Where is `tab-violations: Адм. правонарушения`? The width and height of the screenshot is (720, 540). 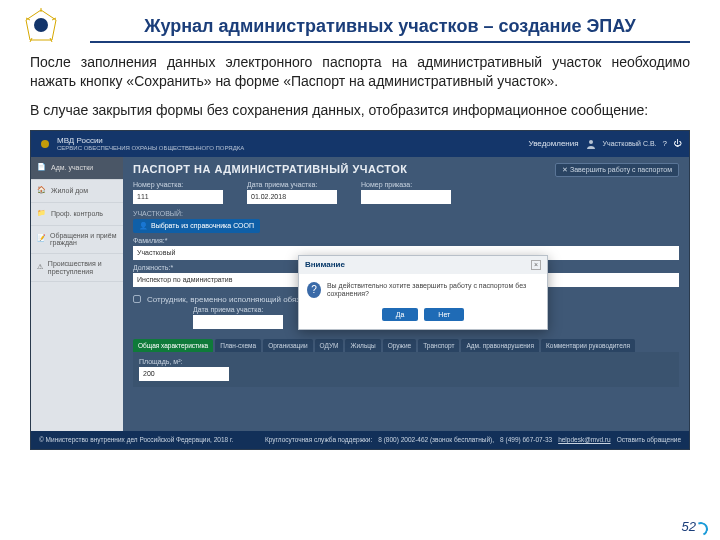 tab-violations: Адм. правонарушения is located at coordinates (500, 346).